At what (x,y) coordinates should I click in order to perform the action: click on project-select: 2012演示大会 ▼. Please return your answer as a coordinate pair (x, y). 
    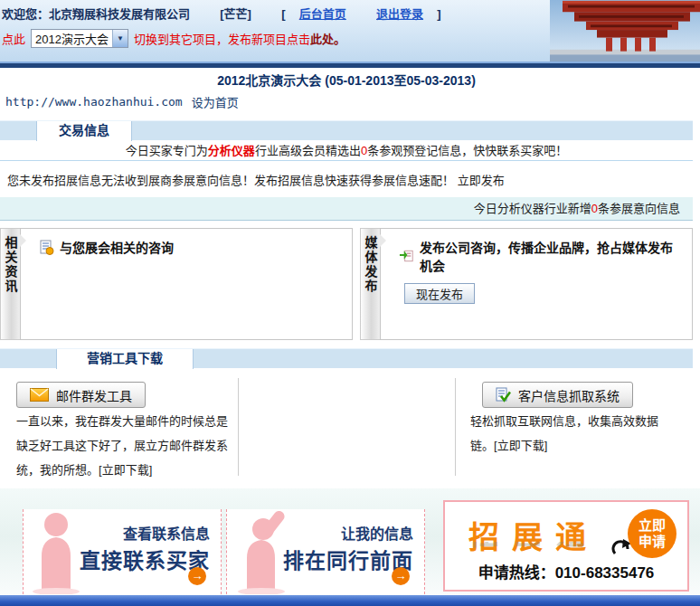
    Looking at the image, I should click on (80, 38).